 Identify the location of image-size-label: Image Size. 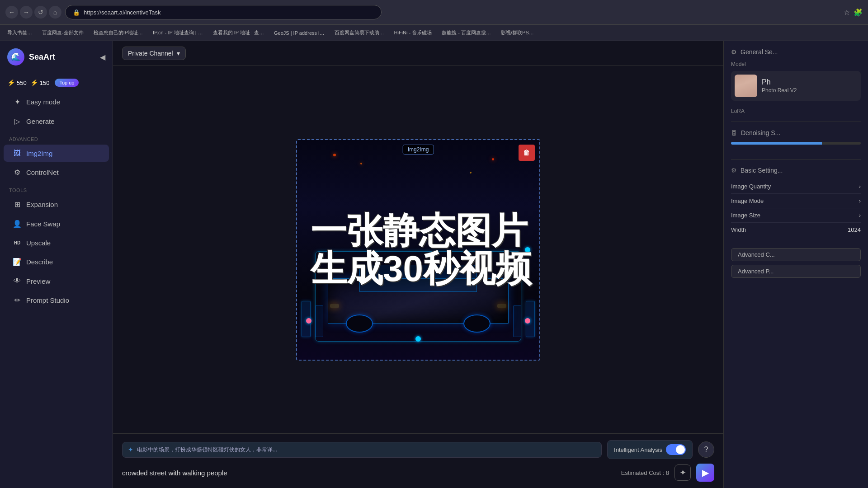
(746, 215).